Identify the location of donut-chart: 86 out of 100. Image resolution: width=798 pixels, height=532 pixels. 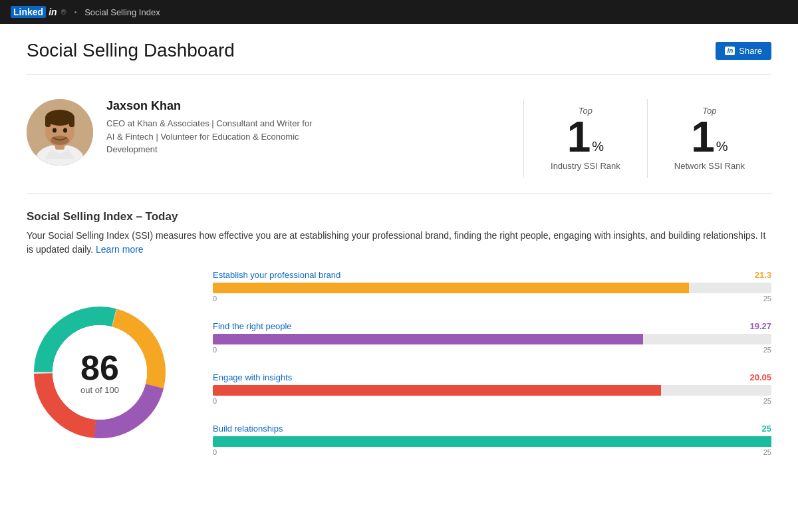
(100, 372).